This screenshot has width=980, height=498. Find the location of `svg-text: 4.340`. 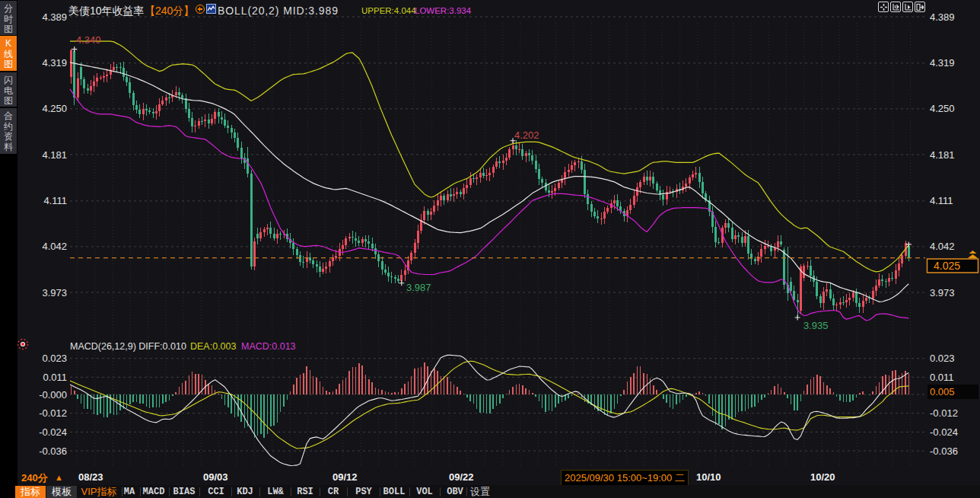

svg-text: 4.340 is located at coordinates (88, 40).